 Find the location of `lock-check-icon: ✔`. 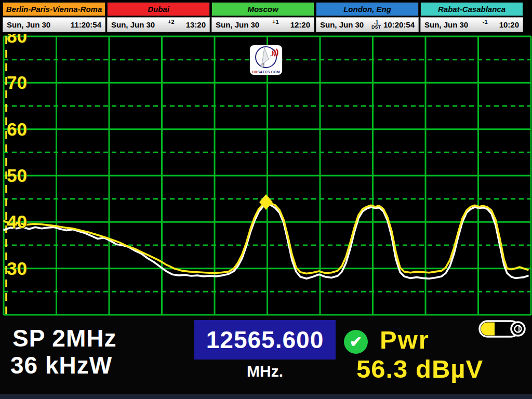

lock-check-icon: ✔ is located at coordinates (356, 342).